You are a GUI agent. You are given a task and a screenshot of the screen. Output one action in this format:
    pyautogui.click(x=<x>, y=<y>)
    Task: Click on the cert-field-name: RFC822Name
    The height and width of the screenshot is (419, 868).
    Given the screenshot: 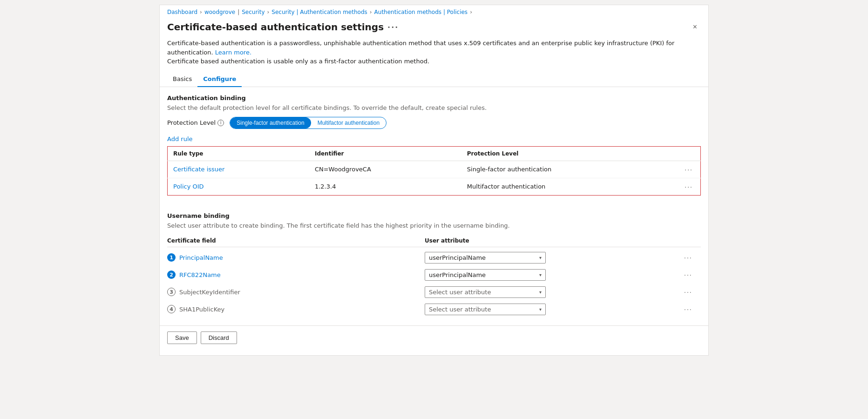 What is the action you would take?
    pyautogui.click(x=200, y=275)
    